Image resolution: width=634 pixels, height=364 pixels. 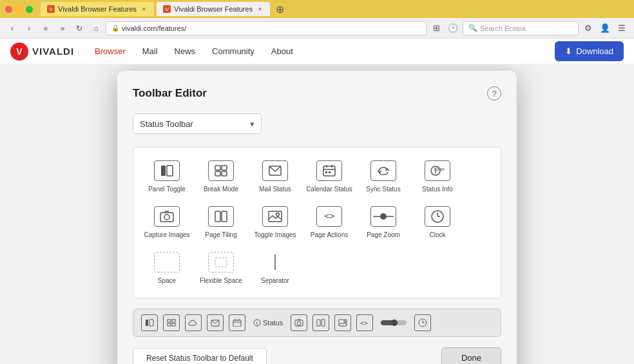 What do you see at coordinates (275, 177) in the screenshot?
I see `toolbar-item-mail-status: Mail Status` at bounding box center [275, 177].